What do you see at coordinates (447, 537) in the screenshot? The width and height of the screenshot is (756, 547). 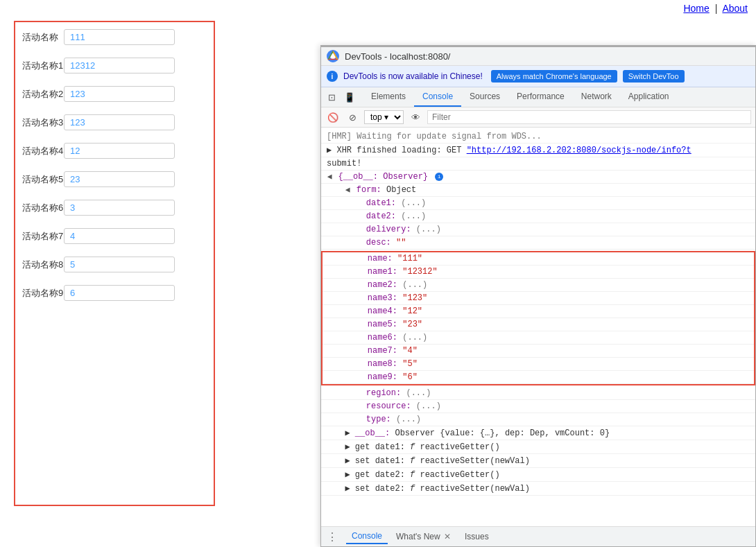 I see `close-whatsnew: ✕` at bounding box center [447, 537].